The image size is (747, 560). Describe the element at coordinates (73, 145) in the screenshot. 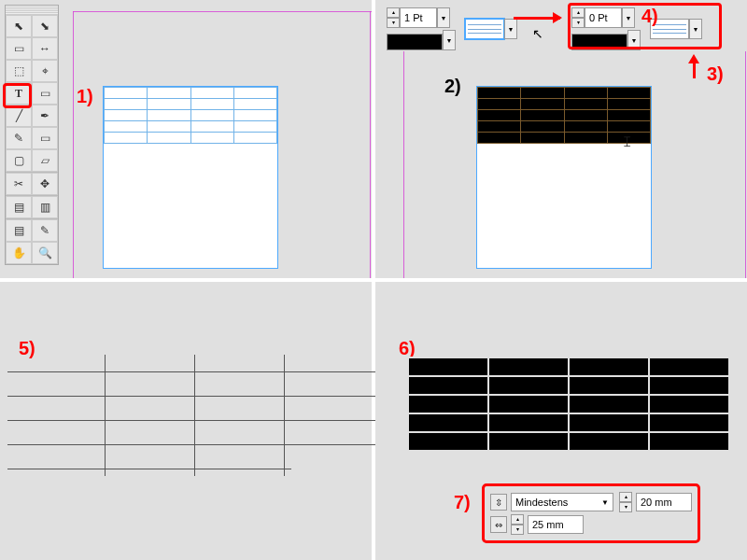

I see `guide-left` at that location.